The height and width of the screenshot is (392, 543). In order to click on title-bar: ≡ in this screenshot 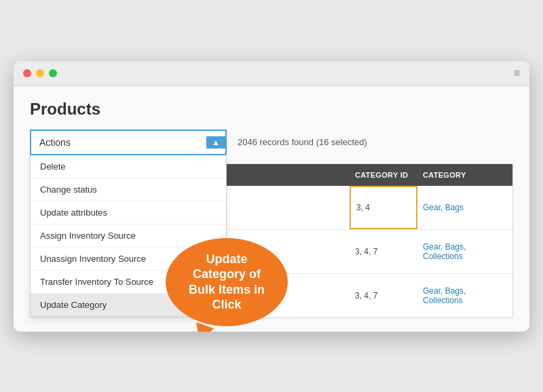, I will do `click(272, 73)`.